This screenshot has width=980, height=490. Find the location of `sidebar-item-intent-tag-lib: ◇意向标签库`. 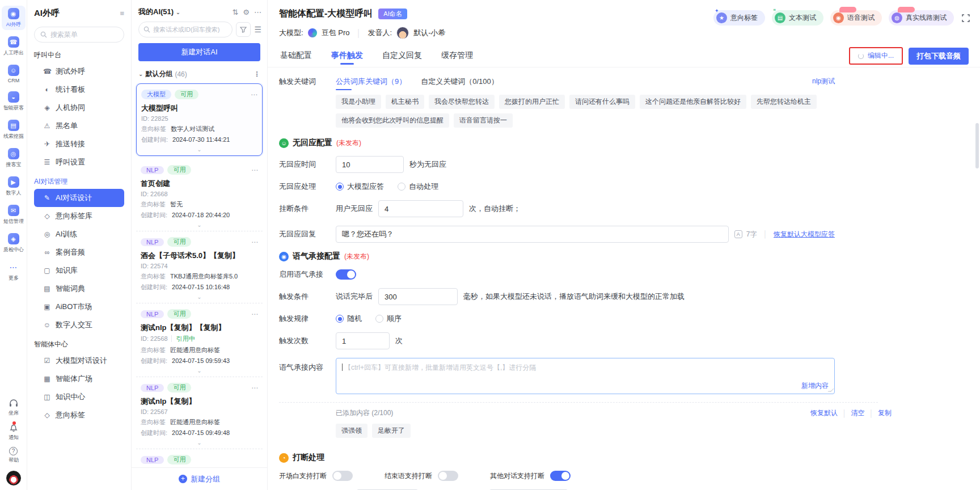

sidebar-item-intent-tag-lib: ◇意向标签库 is located at coordinates (79, 216).